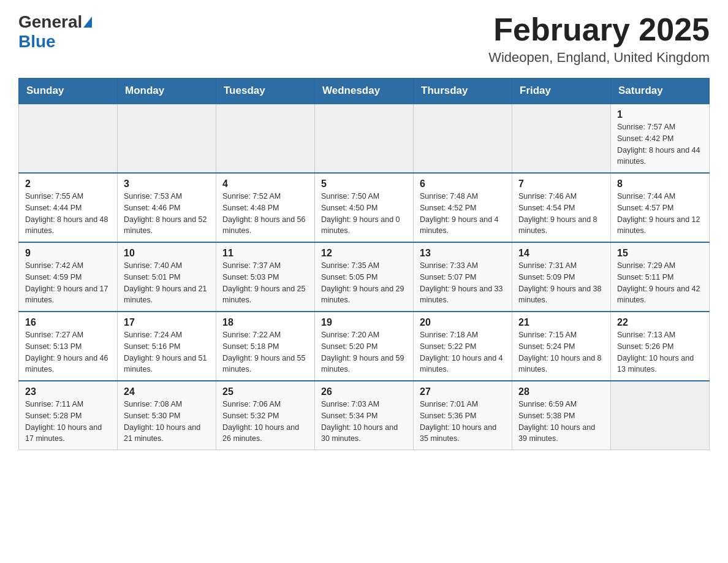 The height and width of the screenshot is (563, 728). What do you see at coordinates (364, 91) in the screenshot?
I see `weekday-header-row: Sunday Monday Tuesday Wednesday Thursday…` at bounding box center [364, 91].